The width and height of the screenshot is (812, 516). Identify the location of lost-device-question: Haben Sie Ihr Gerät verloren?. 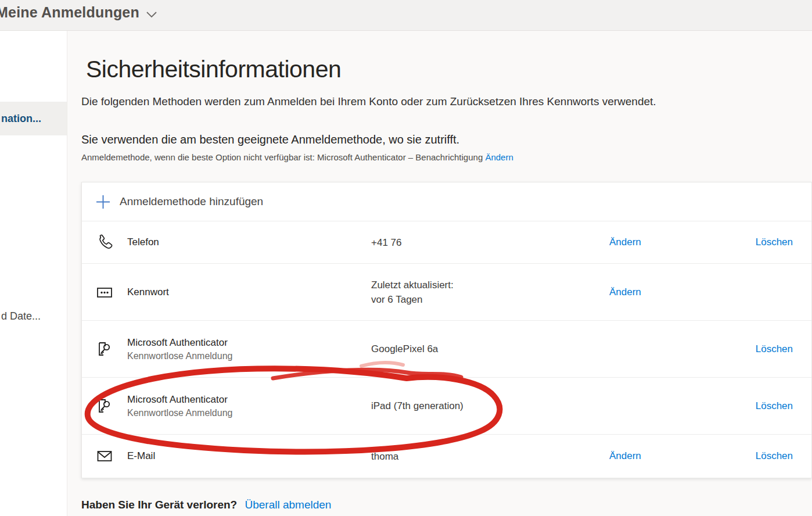
(159, 504).